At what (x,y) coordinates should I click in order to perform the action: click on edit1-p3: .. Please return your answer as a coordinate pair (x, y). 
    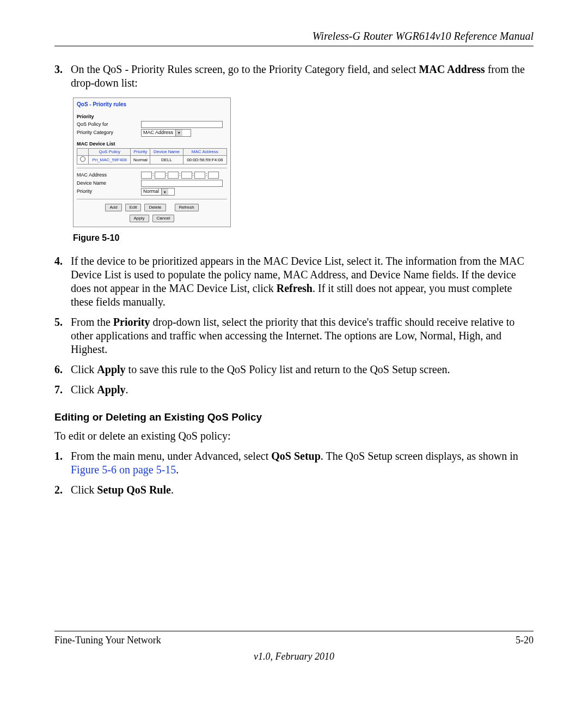
    Looking at the image, I should click on (177, 470).